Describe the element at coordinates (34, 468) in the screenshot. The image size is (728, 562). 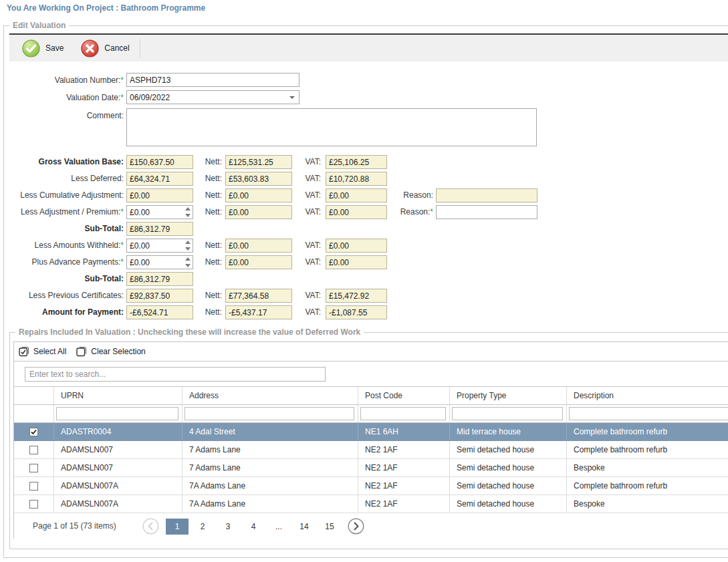
I see `checkbox-cell` at that location.